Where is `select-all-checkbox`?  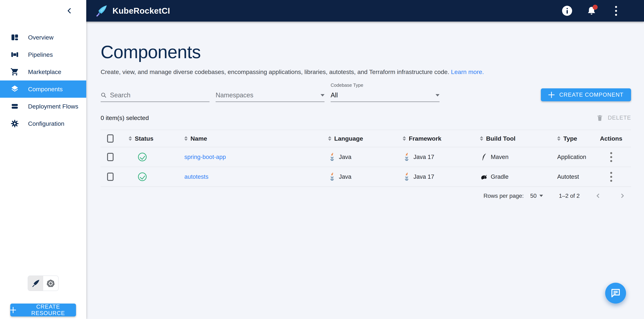
select-all-checkbox is located at coordinates (110, 138).